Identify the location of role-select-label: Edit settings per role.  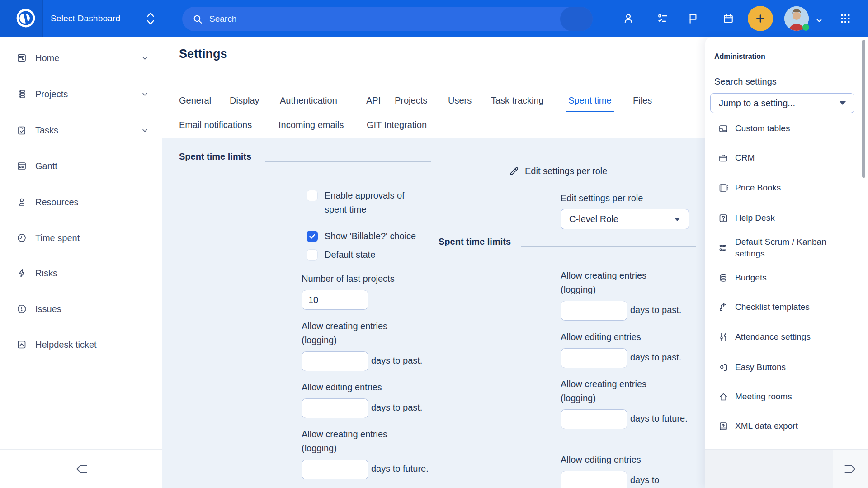
(602, 198).